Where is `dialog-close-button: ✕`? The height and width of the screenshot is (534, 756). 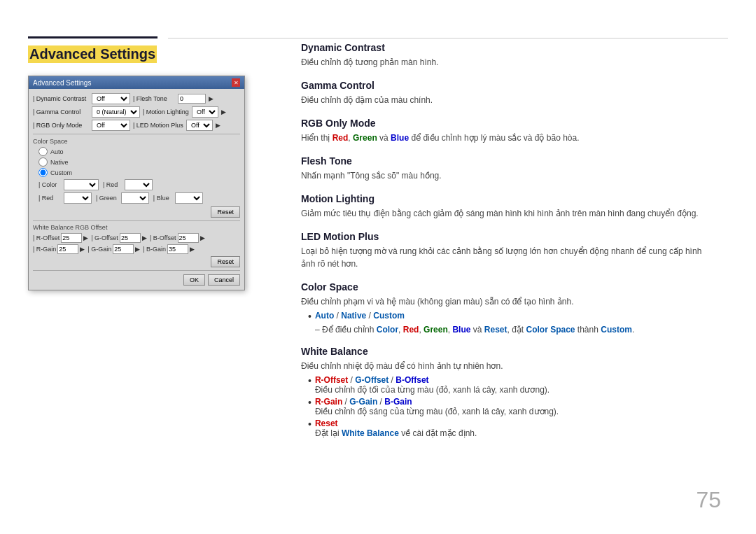
dialog-close-button: ✕ is located at coordinates (236, 83).